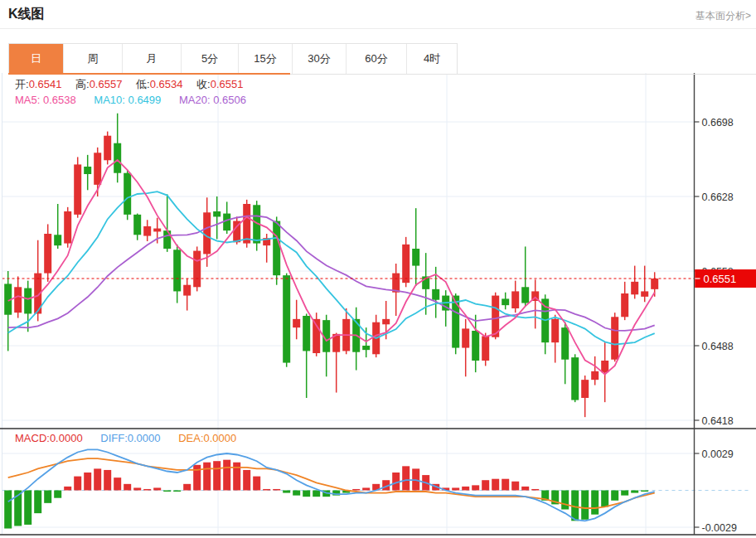 This screenshot has width=756, height=538. Describe the element at coordinates (723, 17) in the screenshot. I see `fundamental-analysis-link: 基本面分析>` at that location.